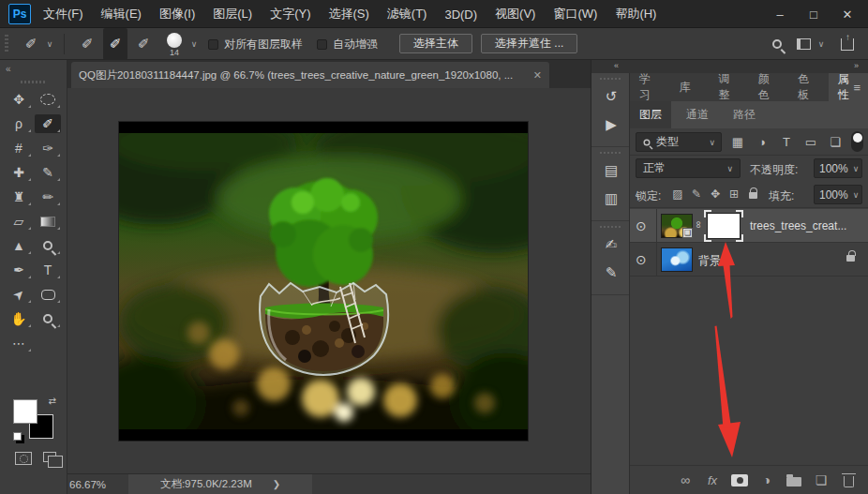 This screenshot has width=868, height=494. Describe the element at coordinates (715, 194) in the screenshot. I see `lock-position-icon: ✥` at that location.